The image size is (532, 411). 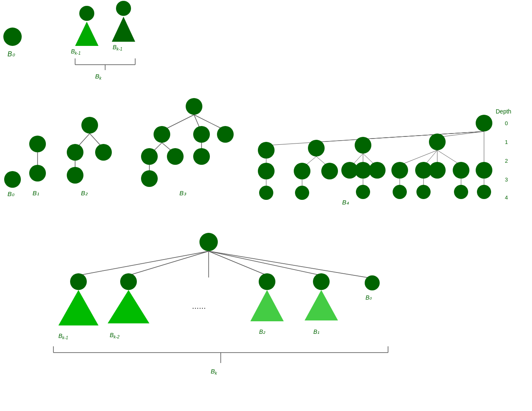 I want to click on depth-label: Depth, so click(x=503, y=111).